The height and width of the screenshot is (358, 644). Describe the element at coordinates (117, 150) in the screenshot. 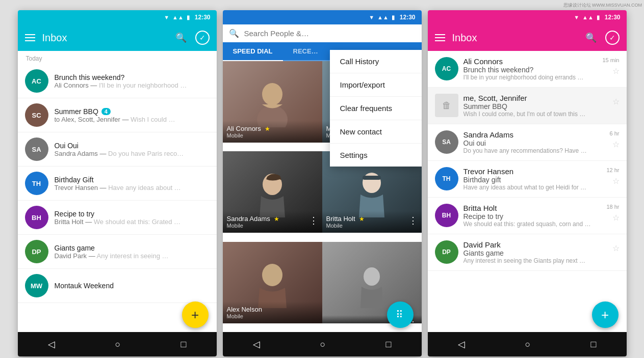

I see `list-item: SA Oui Oui Sandra Adams — Do you have Pa…` at that location.